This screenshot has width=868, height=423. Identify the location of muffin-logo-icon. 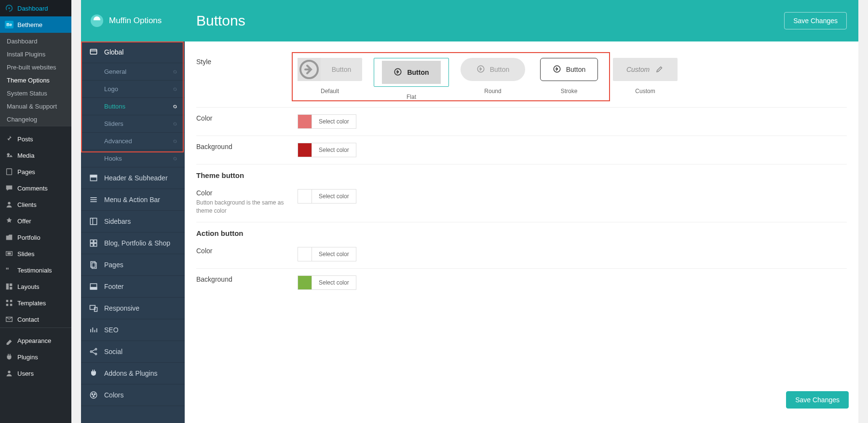
(97, 21).